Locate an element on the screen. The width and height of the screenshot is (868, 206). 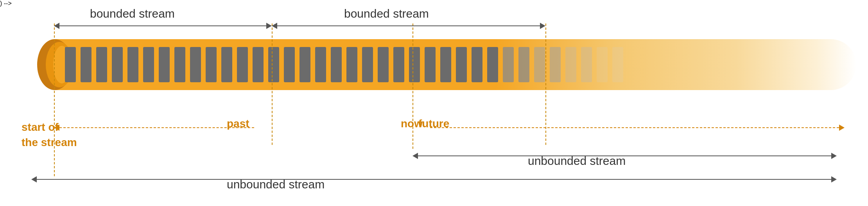
bounded-stream-1-label: bounded stream is located at coordinates (132, 14).